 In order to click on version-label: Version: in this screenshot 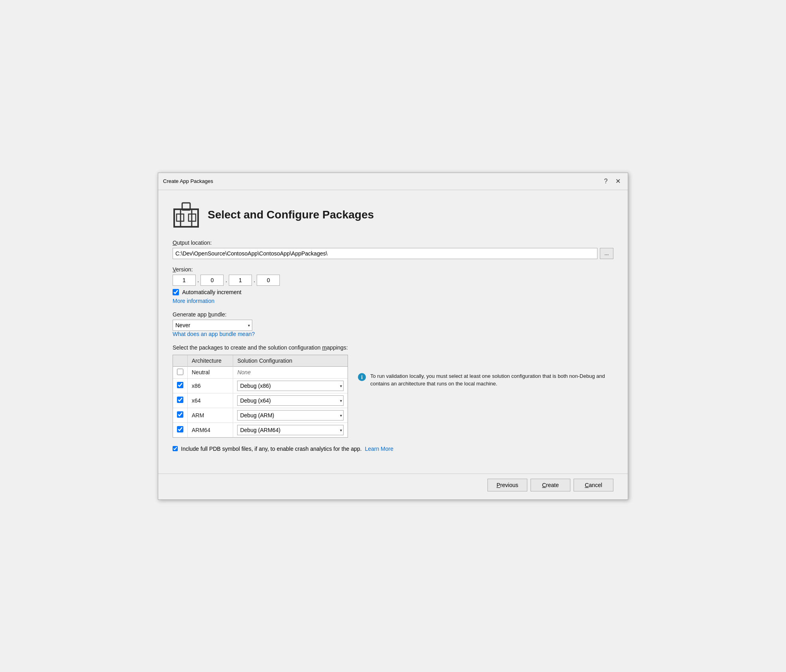, I will do `click(393, 269)`.